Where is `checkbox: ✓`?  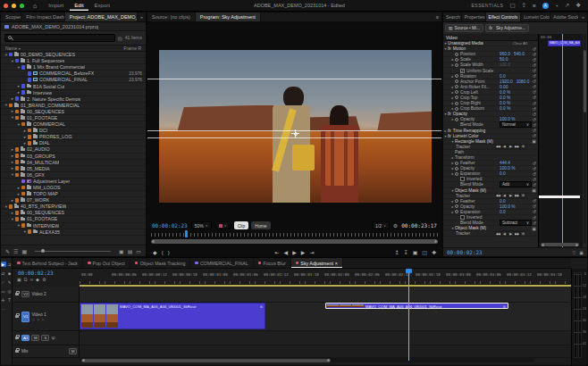 checkbox: ✓ is located at coordinates (463, 71).